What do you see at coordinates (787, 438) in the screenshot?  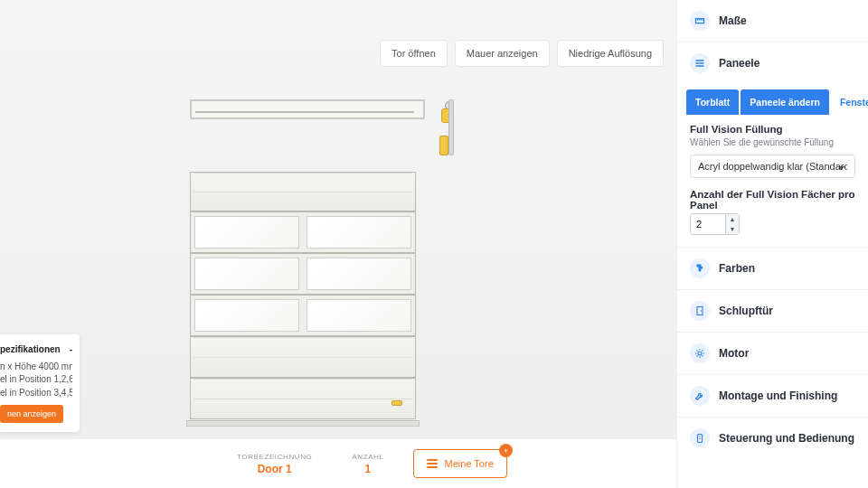 I see `accordion-label: Steuerung und Bedienung` at bounding box center [787, 438].